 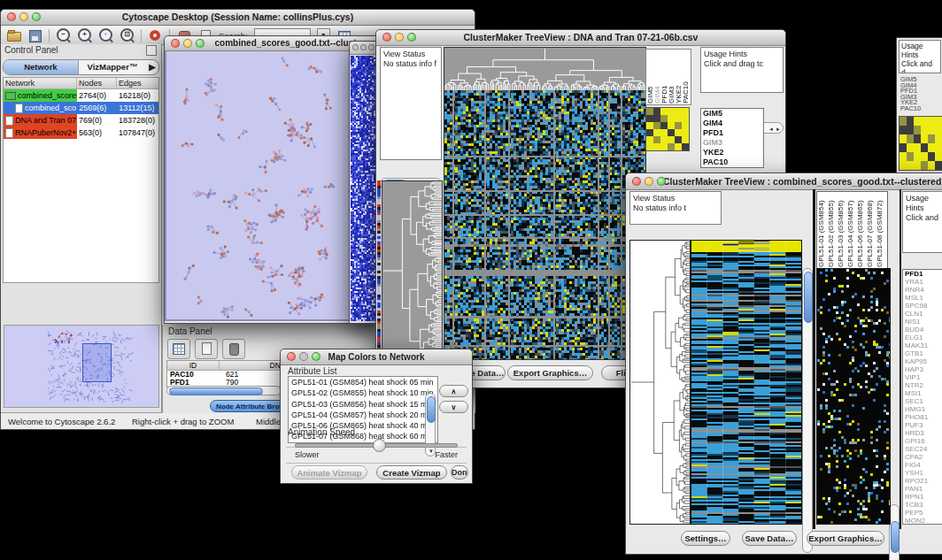 I want to click on data-panel-hscrollbar, so click(x=224, y=391).